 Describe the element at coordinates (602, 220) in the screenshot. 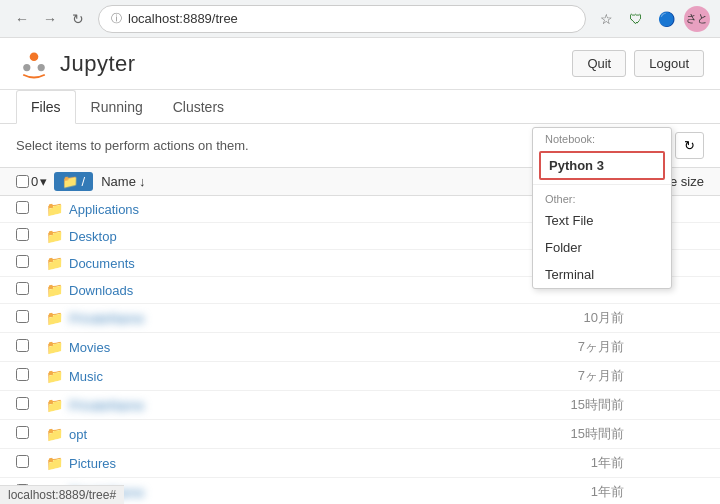

I see `text-file-item: Text File` at that location.